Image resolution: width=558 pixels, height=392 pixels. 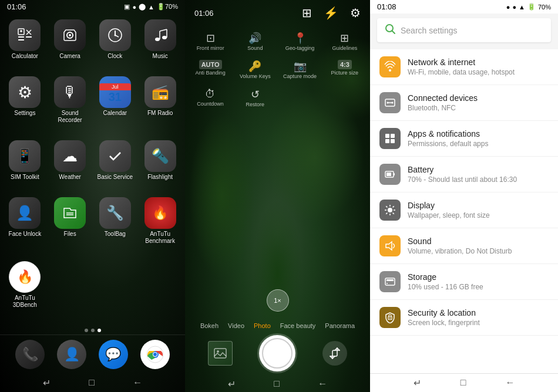 What do you see at coordinates (417, 383) in the screenshot?
I see `settings-recent-btn: ↵` at bounding box center [417, 383].